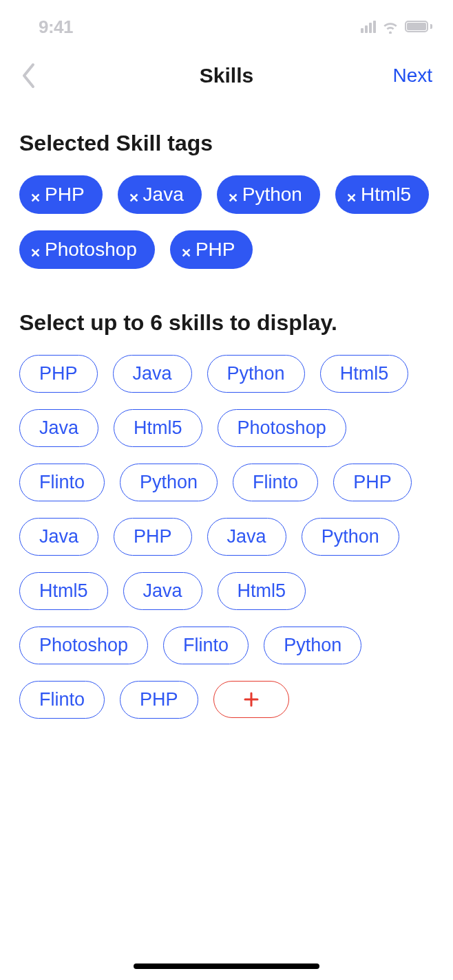 The image size is (453, 980). I want to click on selected-skill-chip: ✕Photoshop, so click(87, 250).